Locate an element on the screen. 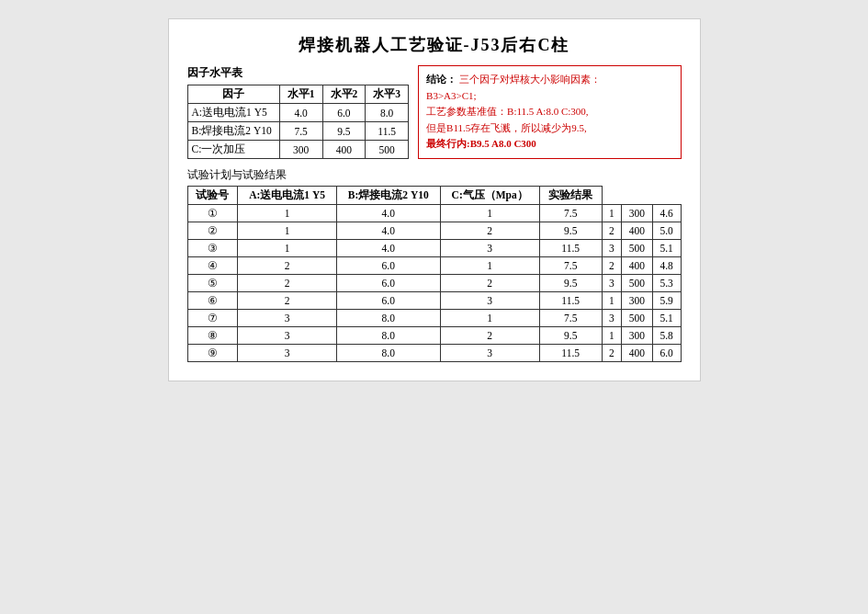  content-area: 因子水平表 因子 水平1 水平2 水平3 A:送电电流1 Y5 4.0 6.0 … is located at coordinates (434, 112).